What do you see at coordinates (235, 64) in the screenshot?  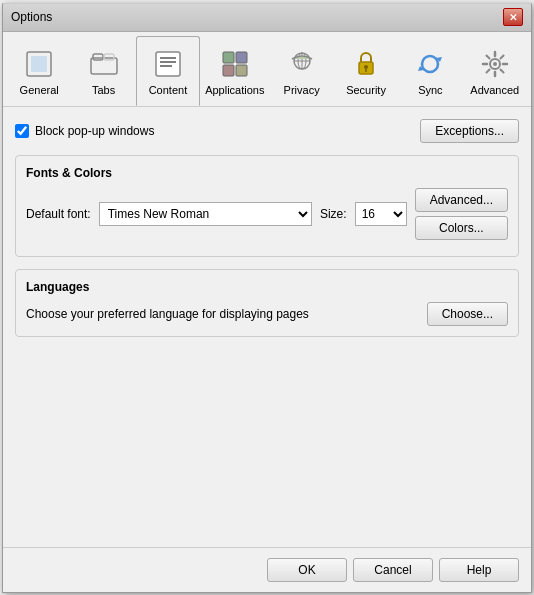 I see `applications-icon` at bounding box center [235, 64].